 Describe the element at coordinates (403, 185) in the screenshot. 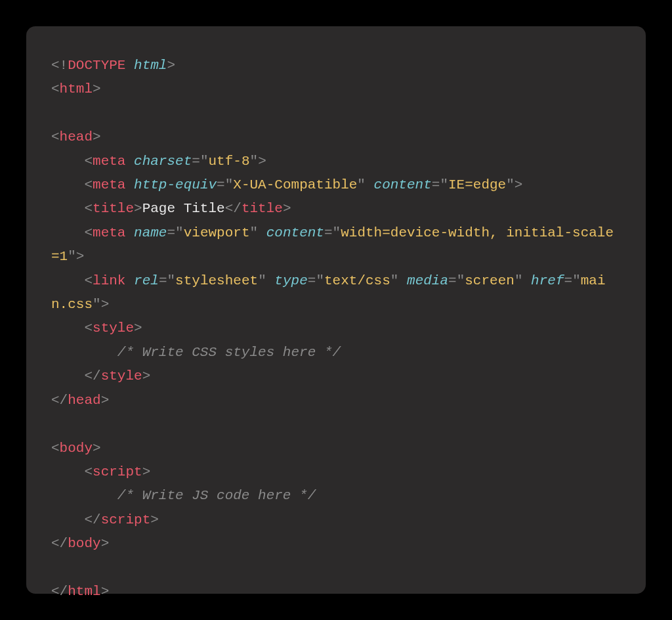

I see `attr-content-1: content` at that location.